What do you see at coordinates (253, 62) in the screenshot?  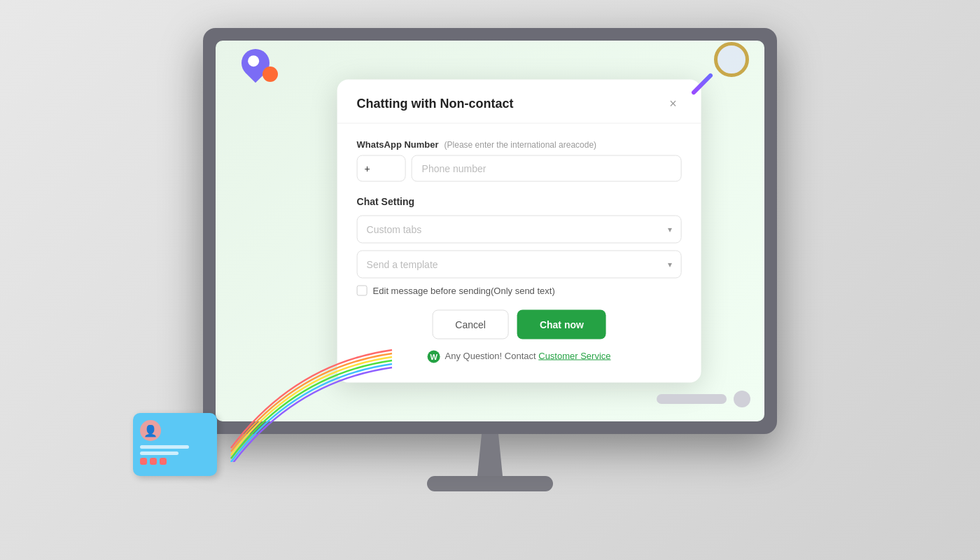 I see `pin-dot` at bounding box center [253, 62].